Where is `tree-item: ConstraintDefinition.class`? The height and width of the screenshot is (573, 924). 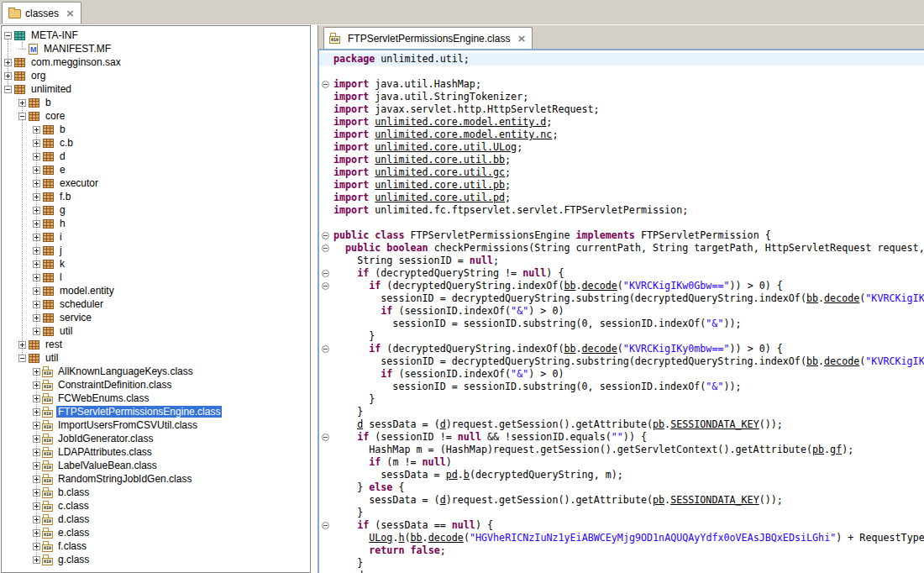
tree-item: ConstraintDefinition.class is located at coordinates (156, 385).